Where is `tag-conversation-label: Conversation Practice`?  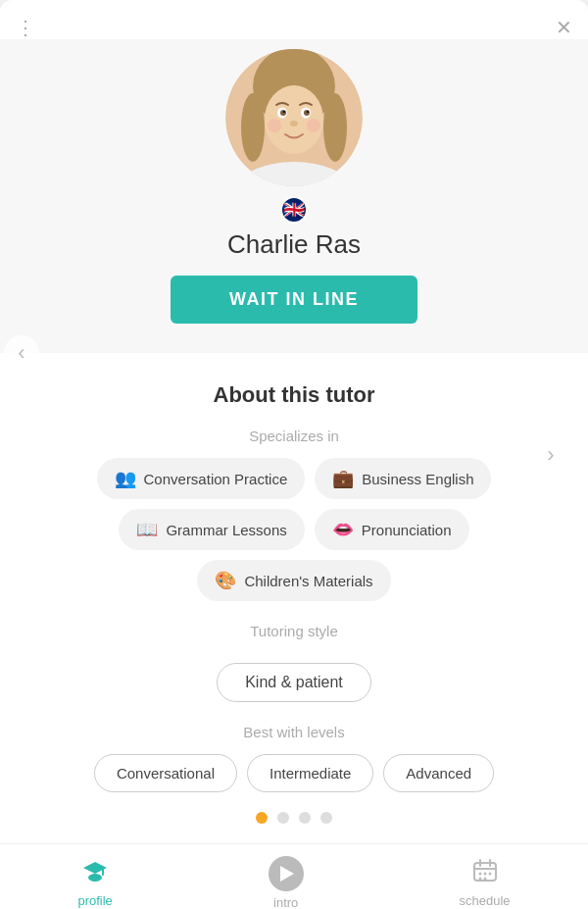
tag-conversation-label: Conversation Practice is located at coordinates (216, 479).